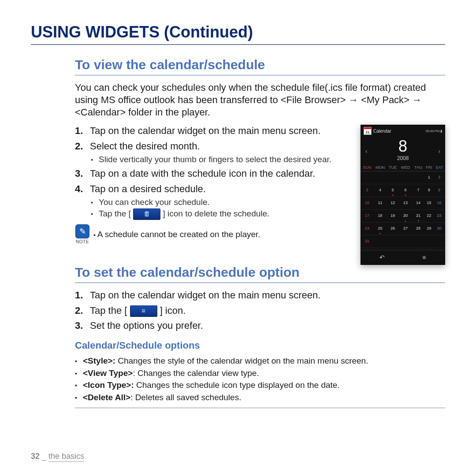  Describe the element at coordinates (439, 167) in the screenshot. I see `day-header: SAT` at that location.